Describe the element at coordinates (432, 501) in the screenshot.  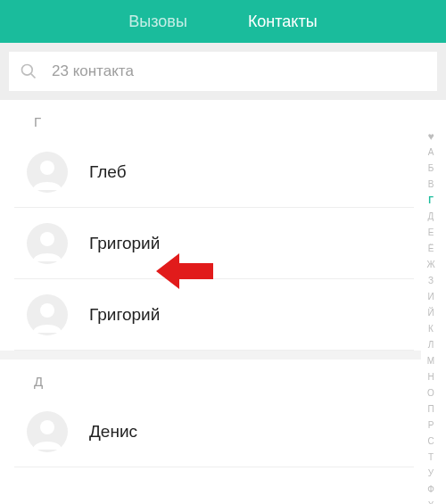
I see `alpha-letter: Х` at that location.